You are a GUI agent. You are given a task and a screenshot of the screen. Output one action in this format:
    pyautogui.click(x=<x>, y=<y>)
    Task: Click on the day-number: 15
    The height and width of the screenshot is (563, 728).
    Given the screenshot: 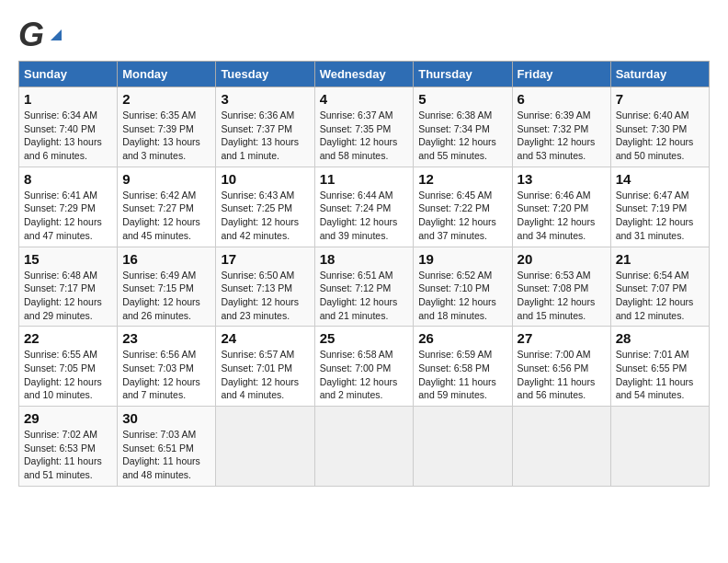 What is the action you would take?
    pyautogui.click(x=68, y=259)
    